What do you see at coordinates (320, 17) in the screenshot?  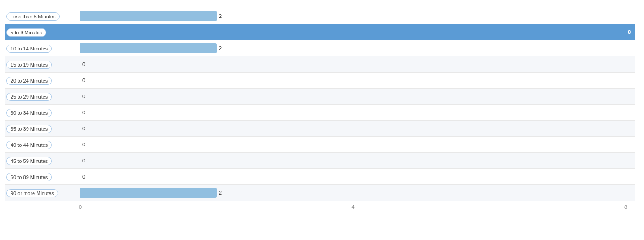 I see `bar-row: Less than 5 Minutes2` at bounding box center [320, 17].